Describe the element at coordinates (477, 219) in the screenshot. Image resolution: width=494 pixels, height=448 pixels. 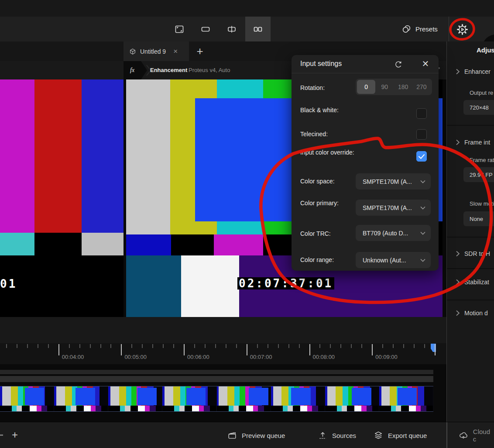
I see `slow-motion-value: None` at that location.